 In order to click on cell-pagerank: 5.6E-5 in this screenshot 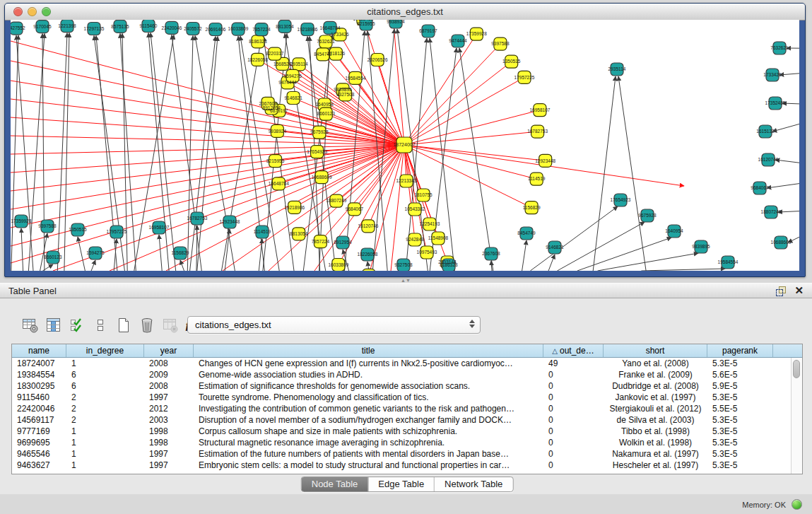, I will do `click(741, 375)`.